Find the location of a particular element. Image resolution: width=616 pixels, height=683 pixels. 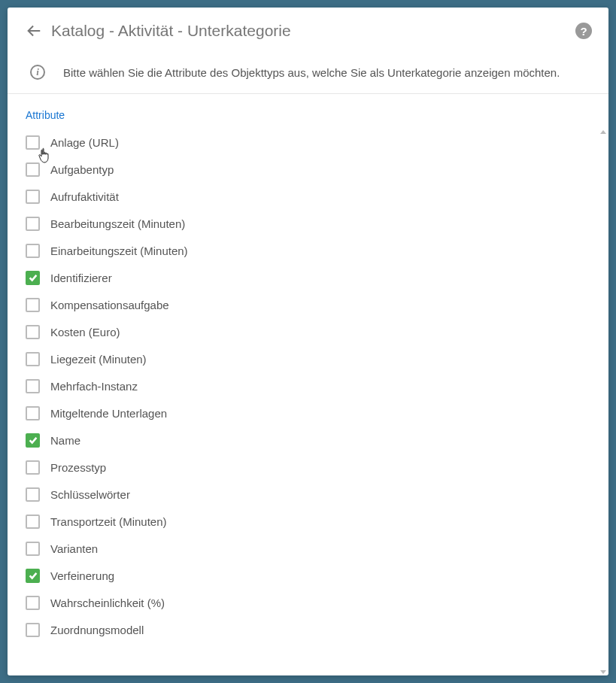

attribute-label: Varianten is located at coordinates (74, 549).